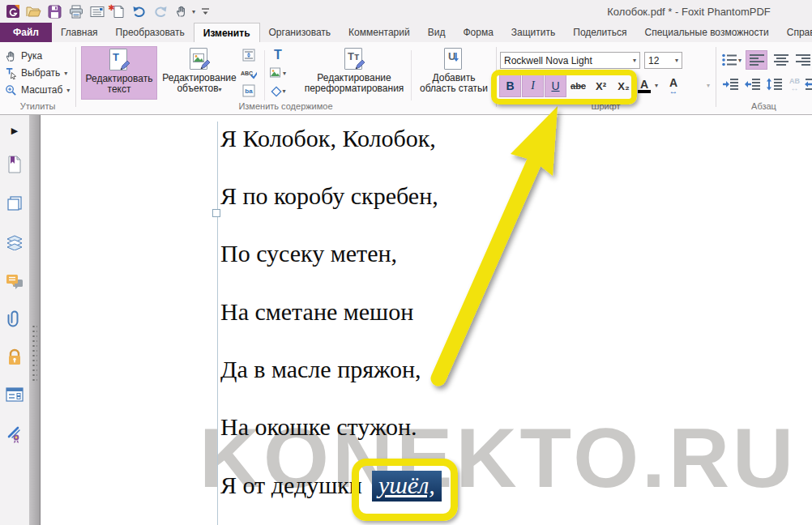 This screenshot has width=812, height=525. What do you see at coordinates (601, 86) in the screenshot?
I see `superscript-button: X²` at bounding box center [601, 86].